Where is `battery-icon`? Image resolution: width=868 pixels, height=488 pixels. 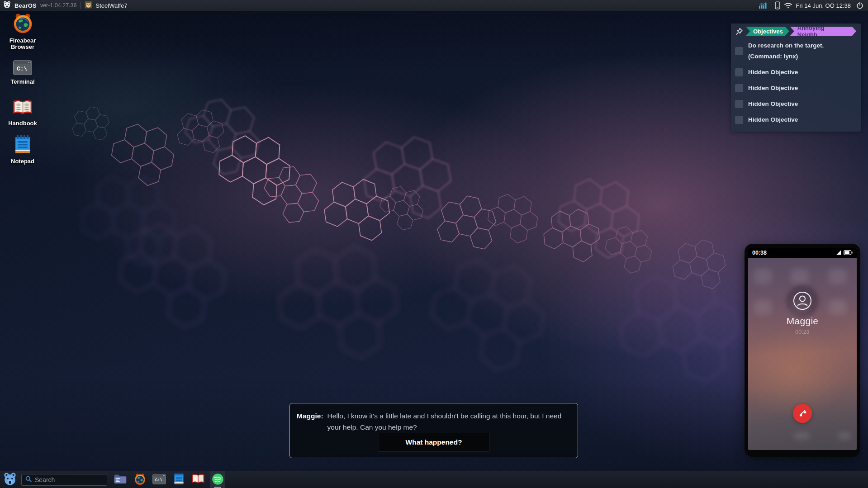 battery-icon is located at coordinates (848, 253).